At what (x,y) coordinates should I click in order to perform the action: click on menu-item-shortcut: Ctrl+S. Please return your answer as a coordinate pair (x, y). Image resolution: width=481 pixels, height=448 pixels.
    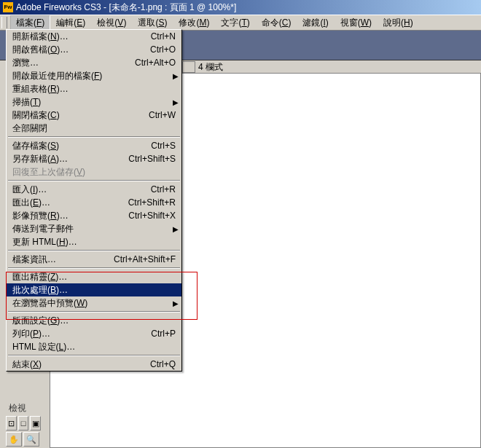
    Looking at the image, I should click on (163, 146).